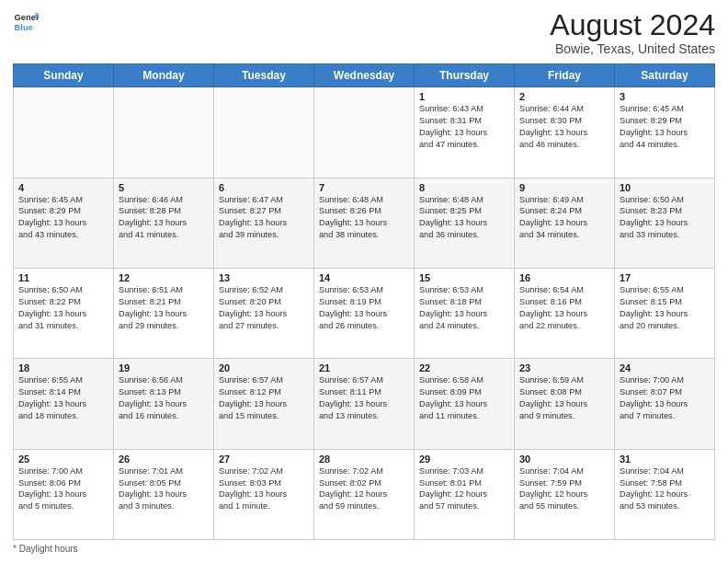 The width and height of the screenshot is (728, 563). Describe the element at coordinates (564, 368) in the screenshot. I see `day-number: 23` at that location.